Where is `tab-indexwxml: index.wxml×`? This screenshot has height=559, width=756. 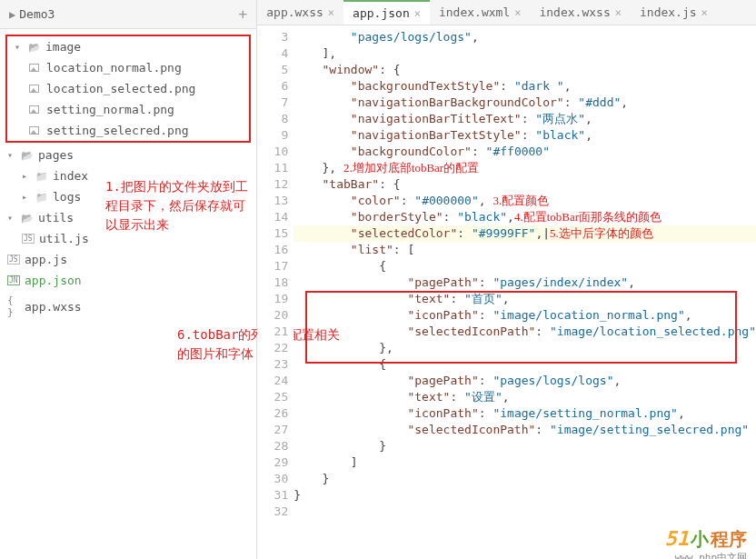
tab-indexwxml: index.wxml× is located at coordinates (480, 13).